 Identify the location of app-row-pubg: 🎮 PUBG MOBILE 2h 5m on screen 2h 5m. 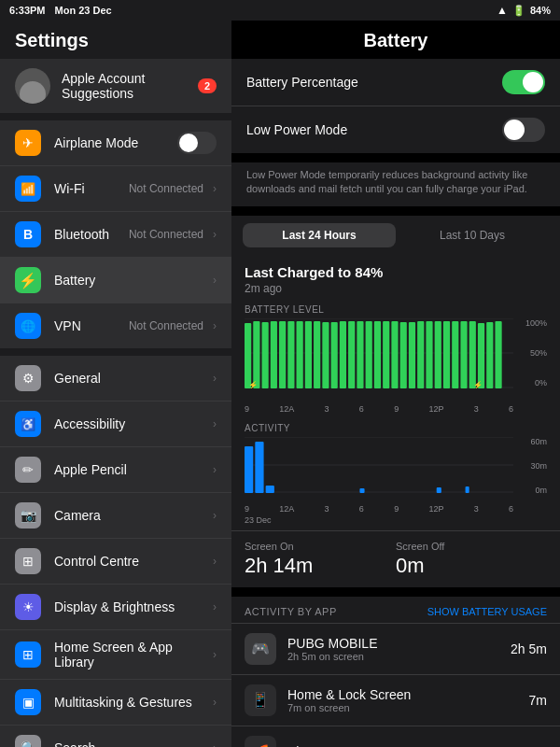
(396, 650).